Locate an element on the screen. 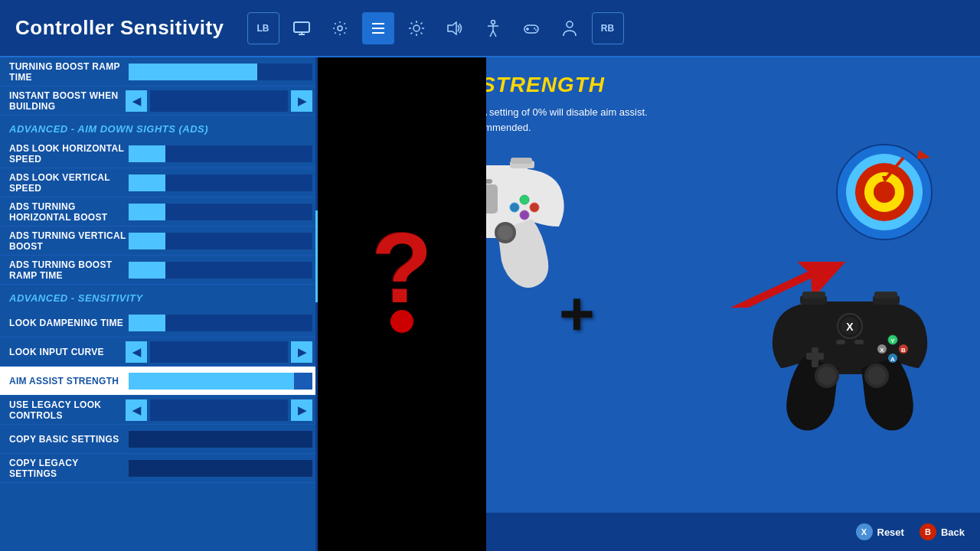 The width and height of the screenshot is (980, 551). setting-ads-vertical: ADS LOOK VERTICAL SPEED is located at coordinates (161, 183).